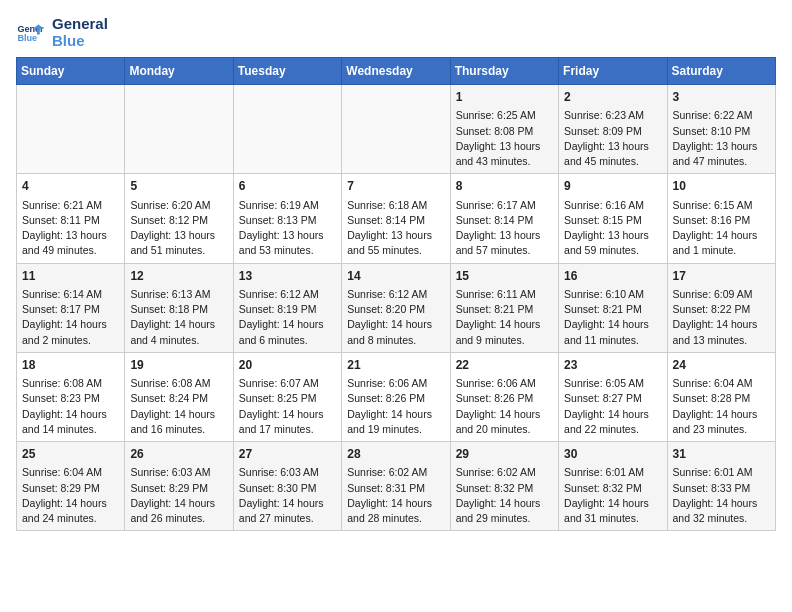  What do you see at coordinates (396, 472) in the screenshot?
I see `cell-content: Sunrise: 6:02 AM` at bounding box center [396, 472].